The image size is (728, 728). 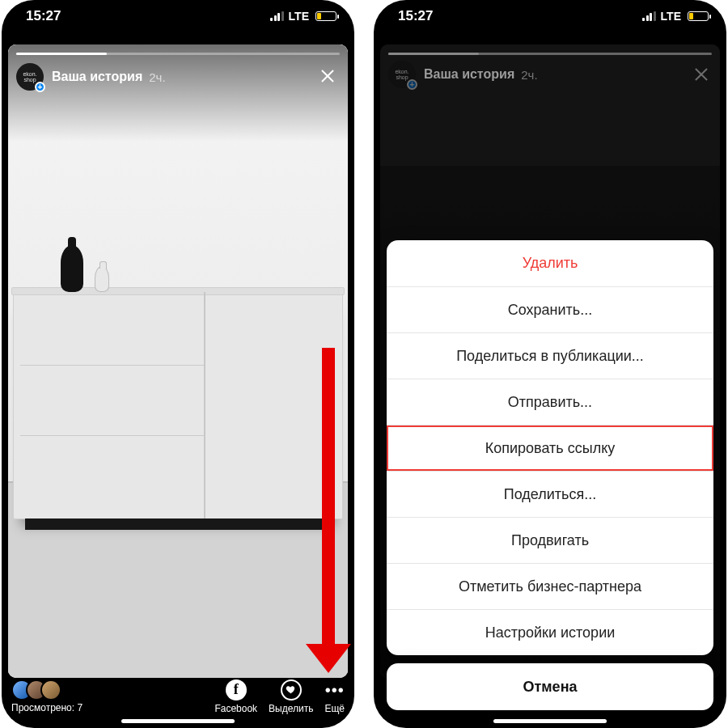 I want to click on sheet-item-1: Сохранить..., so click(x=550, y=309).